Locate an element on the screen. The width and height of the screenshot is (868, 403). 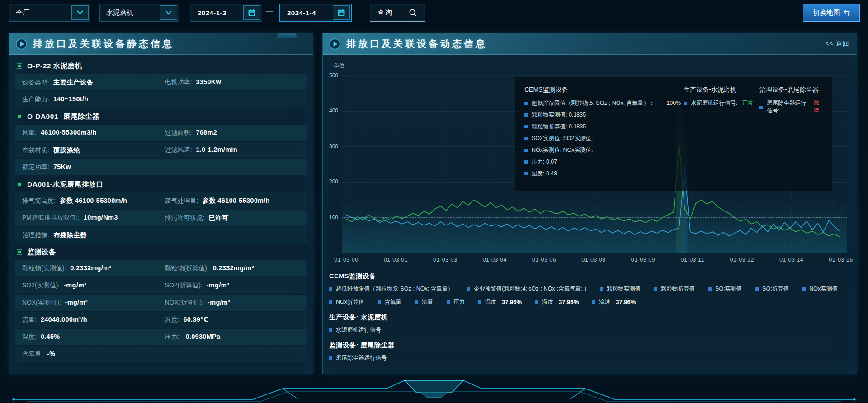
start-date-input: 2024-1-3 is located at coordinates (226, 13).